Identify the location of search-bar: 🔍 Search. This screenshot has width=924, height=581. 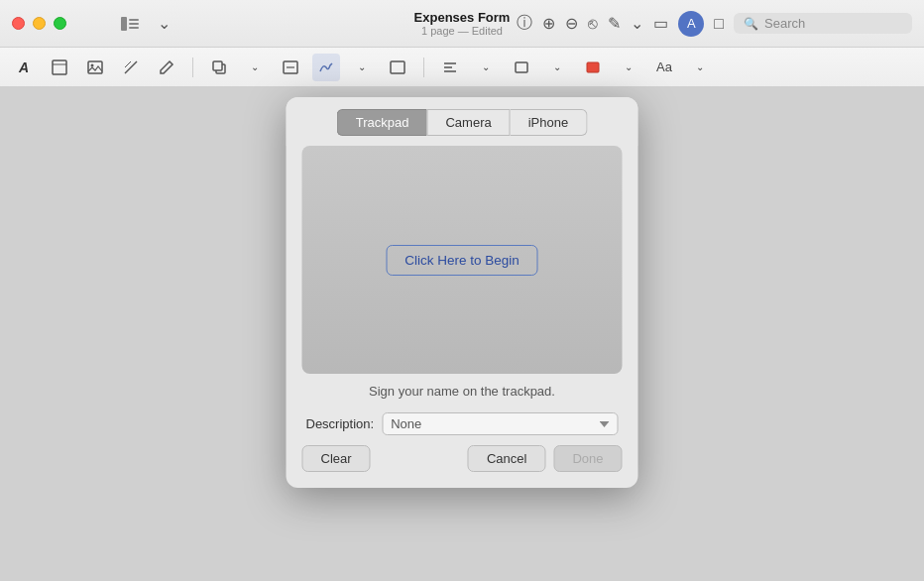
(823, 24).